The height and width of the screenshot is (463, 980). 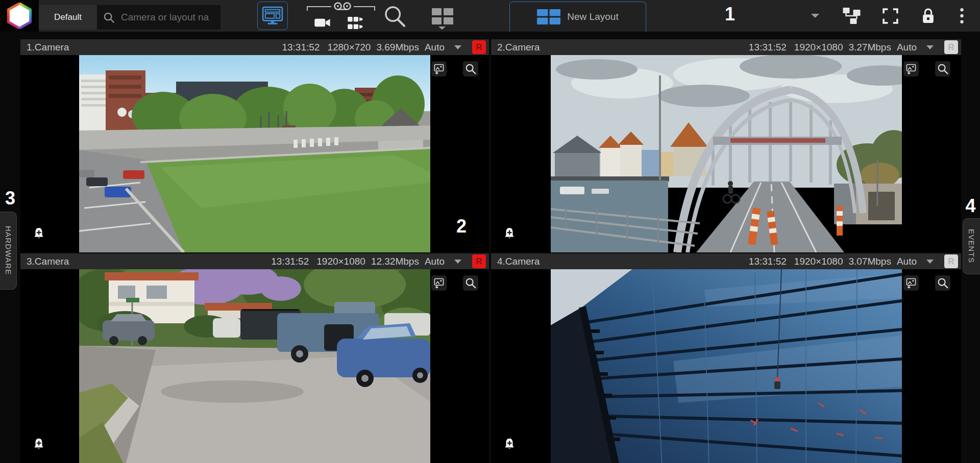 What do you see at coordinates (255, 47) in the screenshot?
I see `camera-1-info-bar: 1.Camera 13:31:52 1280×720 3.69Mbps Auto…` at bounding box center [255, 47].